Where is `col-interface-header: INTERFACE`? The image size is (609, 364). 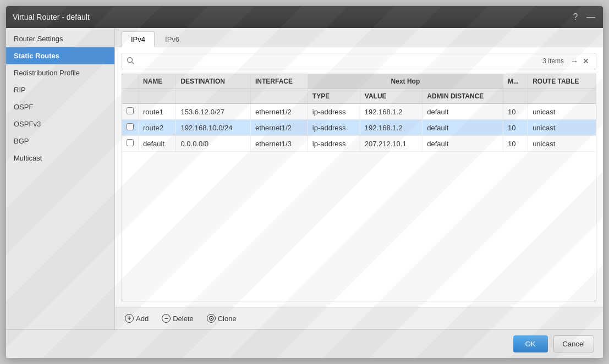
col-interface-header: INTERFACE is located at coordinates (279, 81).